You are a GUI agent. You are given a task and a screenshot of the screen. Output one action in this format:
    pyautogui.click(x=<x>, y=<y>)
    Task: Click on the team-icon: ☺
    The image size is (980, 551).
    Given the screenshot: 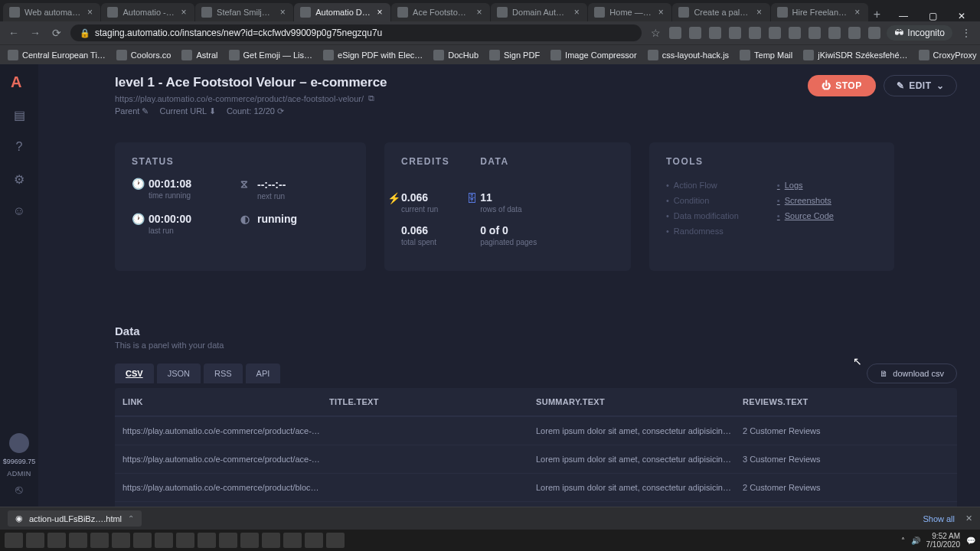 What is the action you would take?
    pyautogui.click(x=19, y=211)
    